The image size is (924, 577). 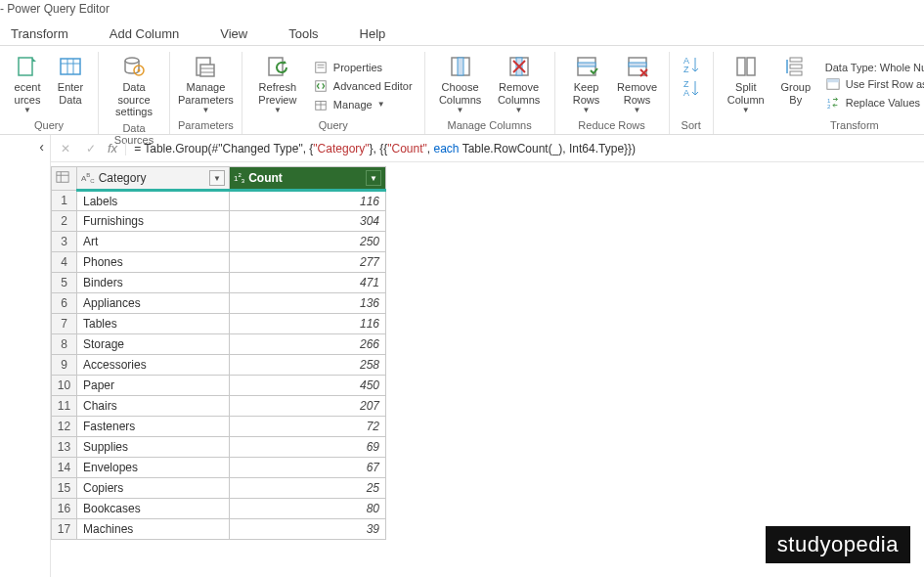 I want to click on cell-count: 69, so click(x=308, y=448).